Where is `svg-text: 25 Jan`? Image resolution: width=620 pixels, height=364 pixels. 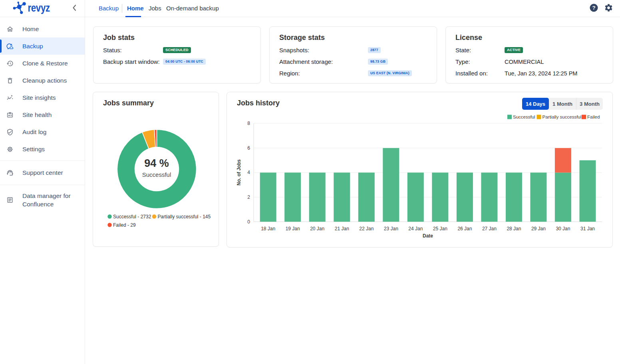 svg-text: 25 Jan is located at coordinates (440, 229).